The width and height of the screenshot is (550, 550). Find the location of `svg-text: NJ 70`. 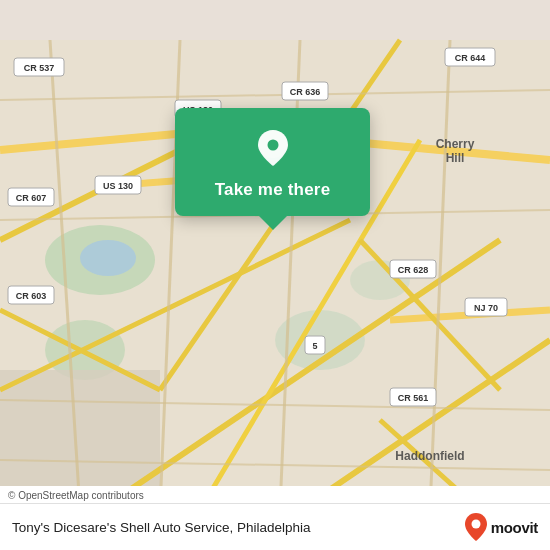

svg-text: NJ 70 is located at coordinates (486, 308).